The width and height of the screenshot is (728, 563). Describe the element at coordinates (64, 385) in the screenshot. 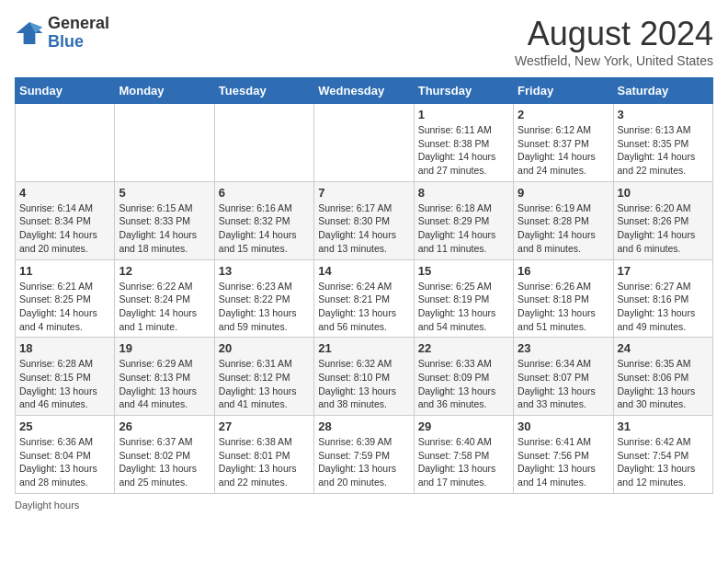

I see `day-info: Sunrise: 6:28 AM Sunset: 8:15 PM Dayligh…` at that location.